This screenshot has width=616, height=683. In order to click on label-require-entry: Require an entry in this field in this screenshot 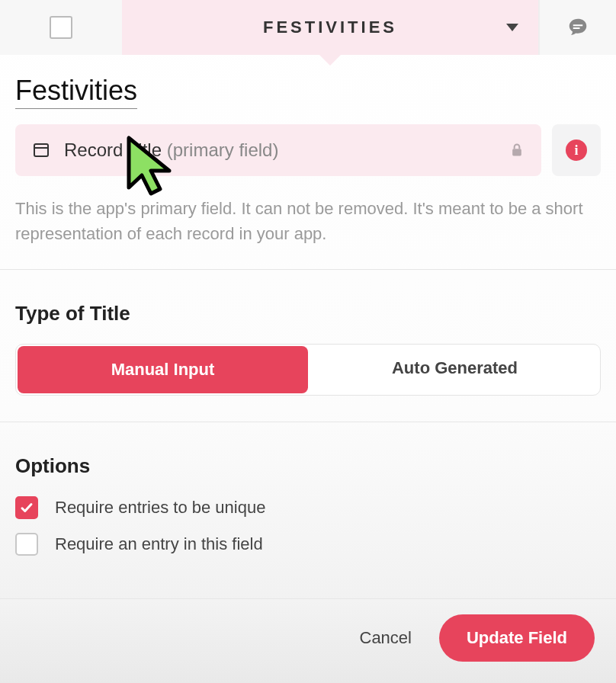, I will do `click(159, 544)`.